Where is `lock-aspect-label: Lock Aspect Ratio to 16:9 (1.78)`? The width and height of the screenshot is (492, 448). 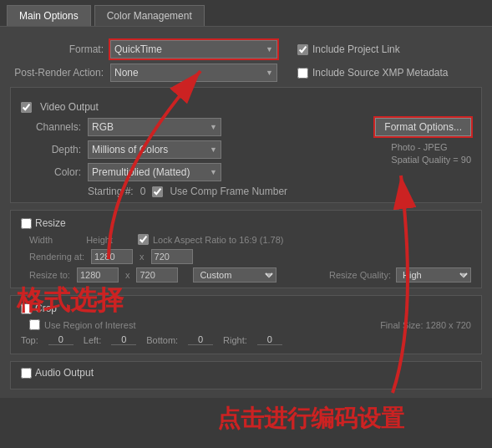 lock-aspect-label: Lock Aspect Ratio to 16:9 (1.78) is located at coordinates (219, 240).